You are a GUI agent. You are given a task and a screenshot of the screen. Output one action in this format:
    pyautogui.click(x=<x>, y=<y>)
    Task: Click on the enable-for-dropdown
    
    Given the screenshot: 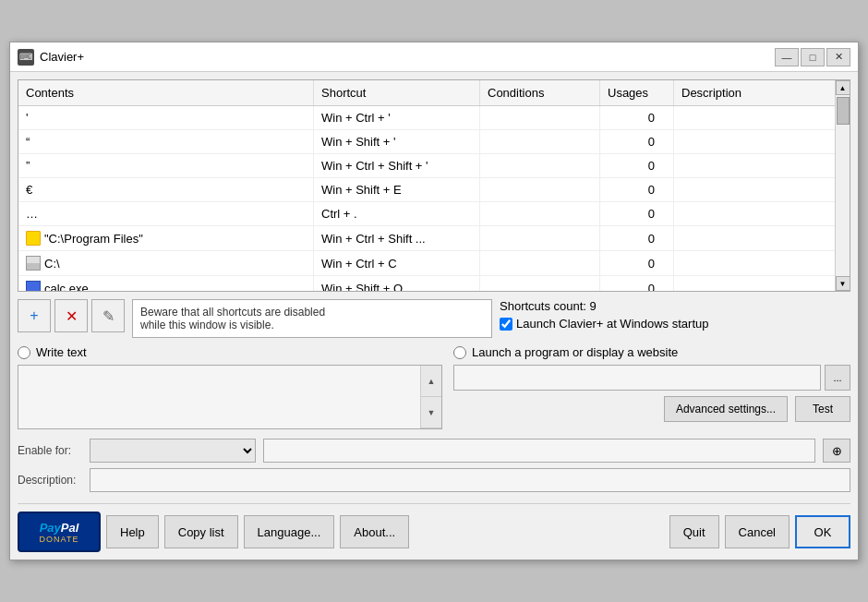 What is the action you would take?
    pyautogui.click(x=173, y=451)
    